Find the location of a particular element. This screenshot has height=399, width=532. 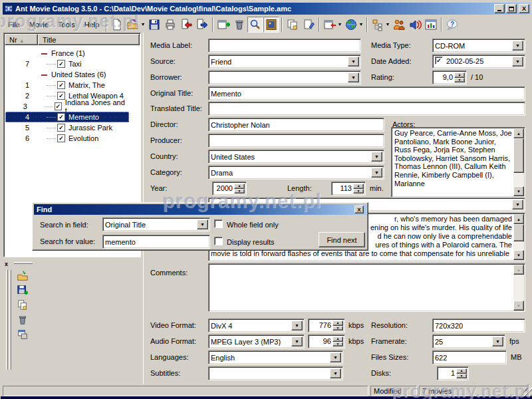

translated-title-field is located at coordinates (367, 109).